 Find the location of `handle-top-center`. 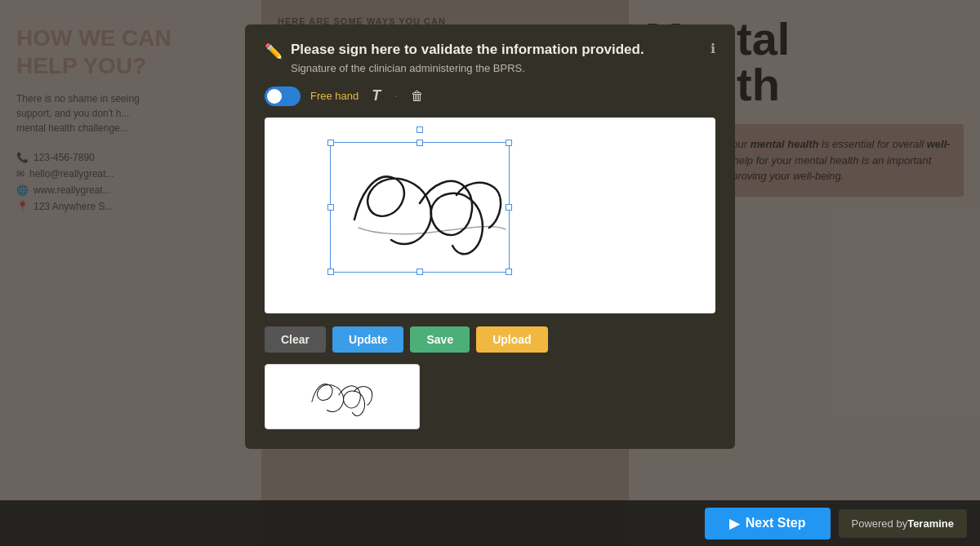

handle-top-center is located at coordinates (420, 130).